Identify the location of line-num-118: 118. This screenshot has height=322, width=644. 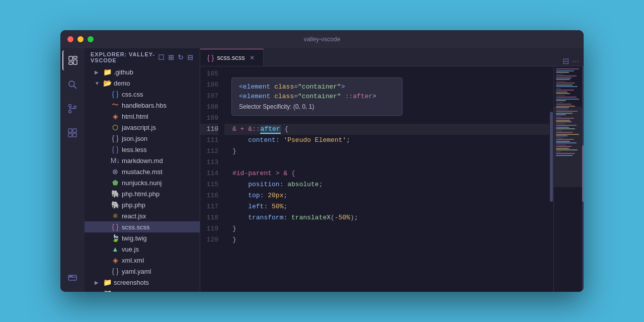
(209, 218).